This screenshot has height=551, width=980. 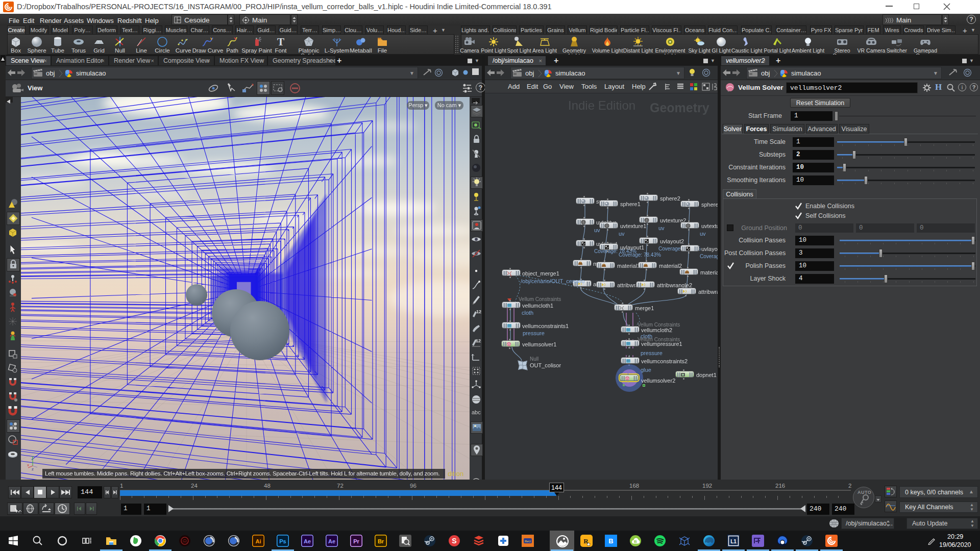 What do you see at coordinates (33, 469) in the screenshot?
I see `svg-text: z` at bounding box center [33, 469].